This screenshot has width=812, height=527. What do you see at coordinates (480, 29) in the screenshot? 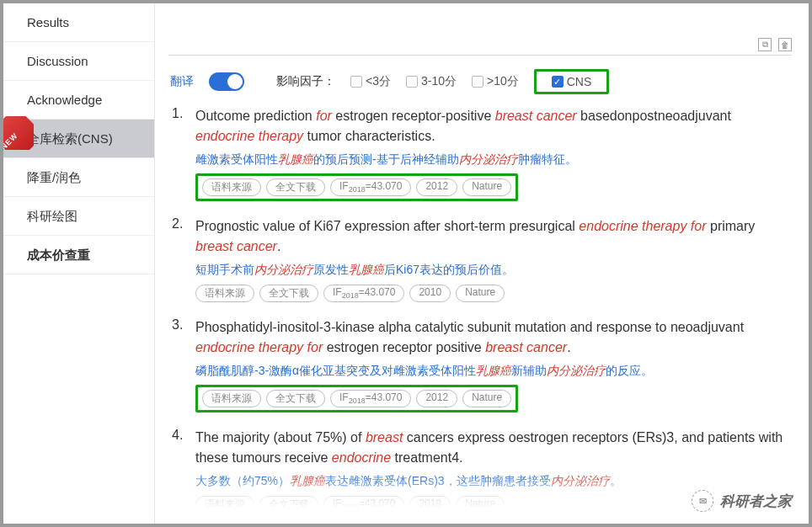
I see `search-preview-area: ⧉ 🗑` at bounding box center [480, 29].